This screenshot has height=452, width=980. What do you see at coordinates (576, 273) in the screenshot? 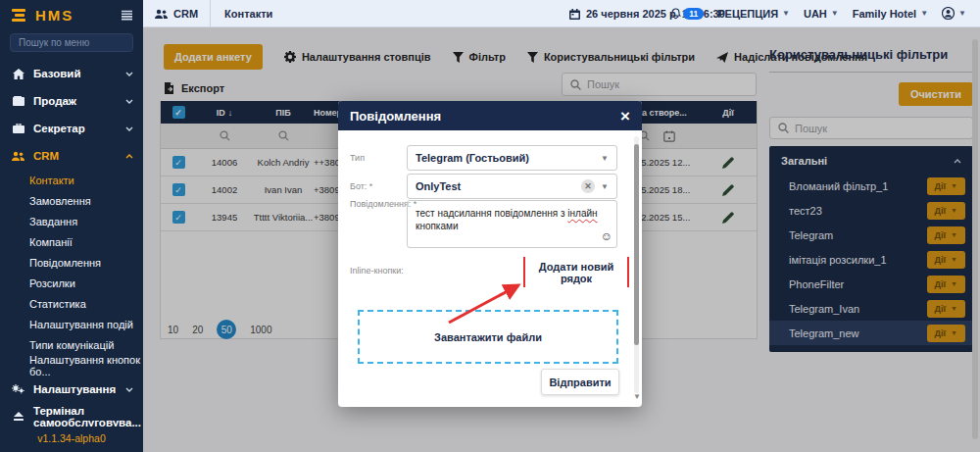
I see `annotation-highlight-box: Додати новий рядок` at bounding box center [576, 273].